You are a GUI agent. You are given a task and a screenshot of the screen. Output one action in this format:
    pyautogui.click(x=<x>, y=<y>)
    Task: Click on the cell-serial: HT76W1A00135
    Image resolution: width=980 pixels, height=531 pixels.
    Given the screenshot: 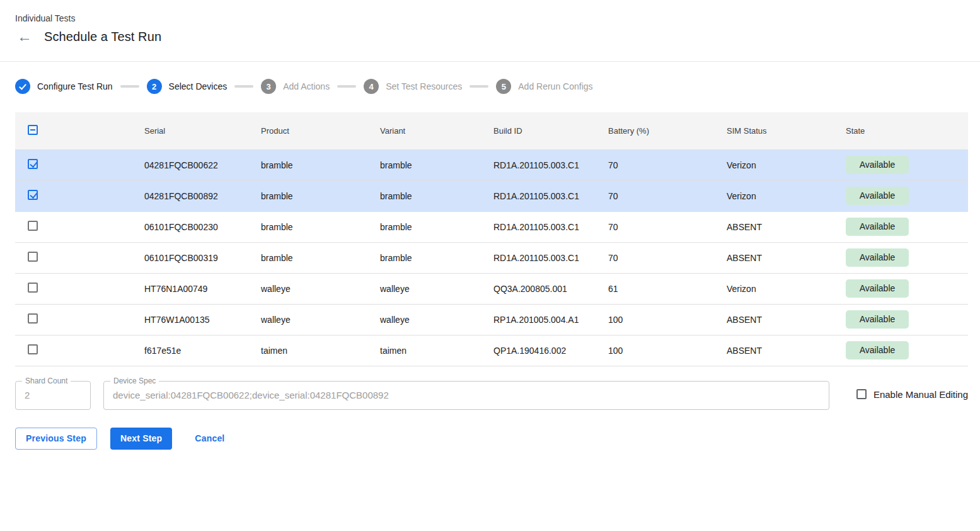 What is the action you would take?
    pyautogui.click(x=203, y=319)
    